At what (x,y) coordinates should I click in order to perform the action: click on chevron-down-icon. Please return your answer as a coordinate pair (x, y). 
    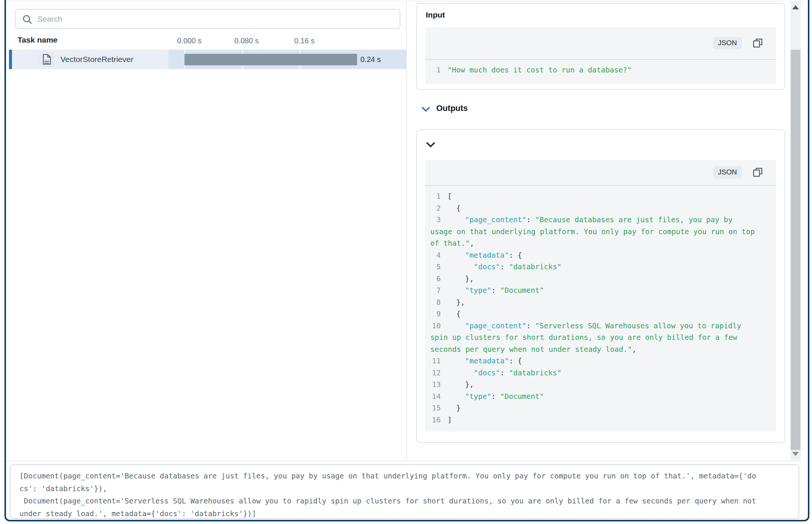
    Looking at the image, I should click on (426, 109).